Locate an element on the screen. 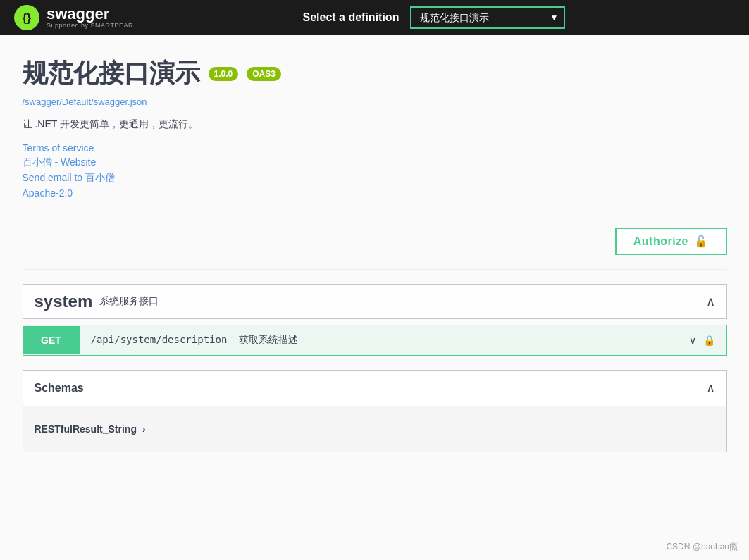 The height and width of the screenshot is (560, 749). terms-of-service-link: Terms of service is located at coordinates (375, 148).